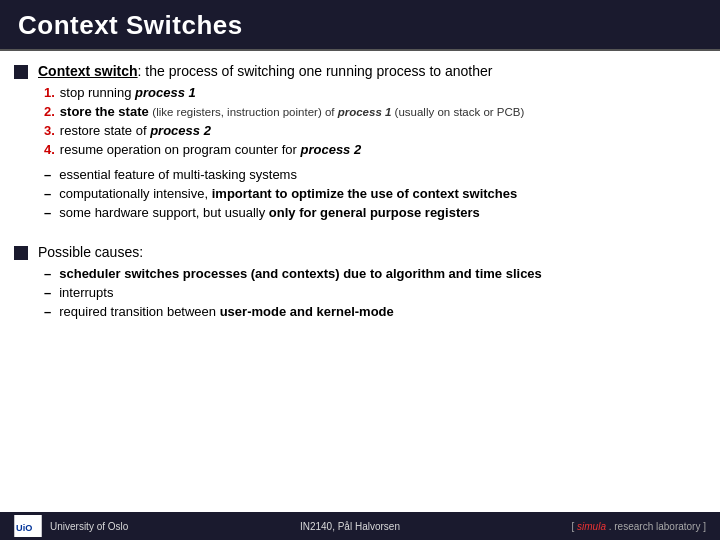 Image resolution: width=720 pixels, height=540 pixels. Describe the element at coordinates (373, 150) in the screenshot. I see `step-4: 4. resume operation on program counter f…` at that location.